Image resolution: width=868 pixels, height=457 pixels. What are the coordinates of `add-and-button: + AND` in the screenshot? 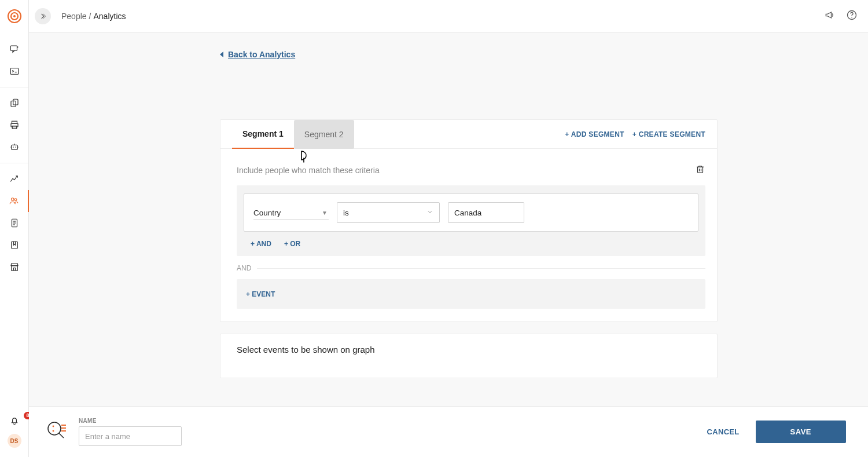 It's located at (261, 244).